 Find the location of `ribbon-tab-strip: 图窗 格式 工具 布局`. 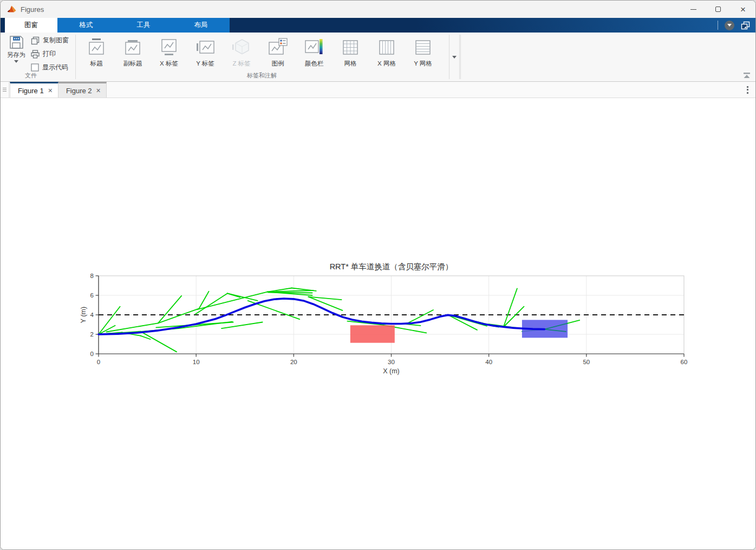

ribbon-tab-strip: 图窗 格式 工具 布局 is located at coordinates (378, 25).